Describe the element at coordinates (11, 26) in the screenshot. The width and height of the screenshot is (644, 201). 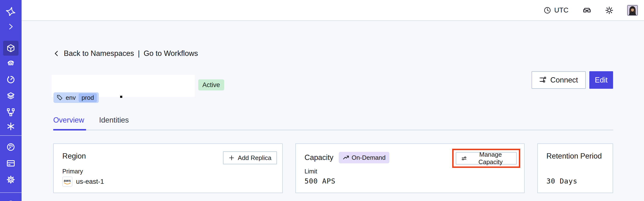
I see `sidebar-expand-button` at that location.